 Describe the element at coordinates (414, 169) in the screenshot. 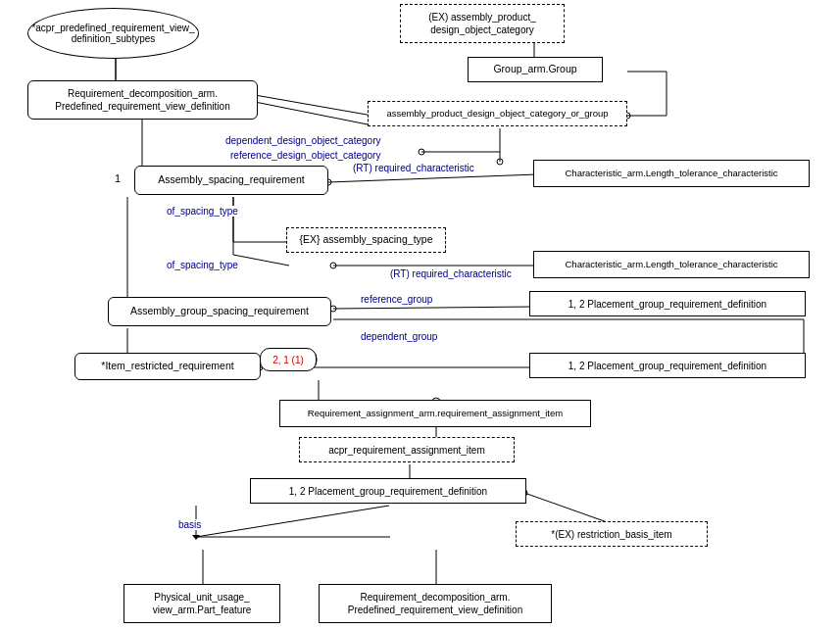

I see `rt-required-top-label: (RT) required_characteristic` at that location.